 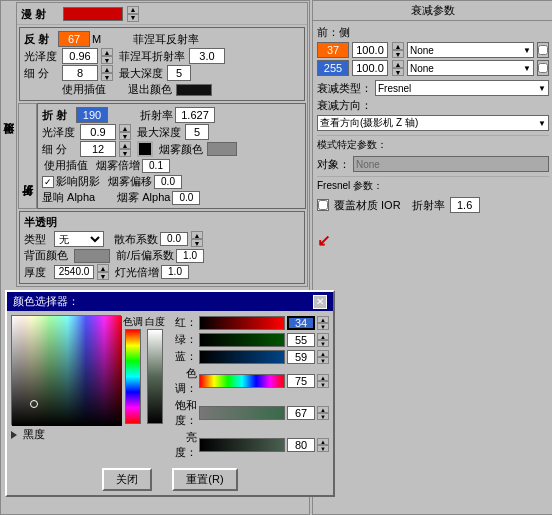 What do you see at coordinates (323, 378) in the screenshot?
I see `hue-up: ▲` at bounding box center [323, 378].